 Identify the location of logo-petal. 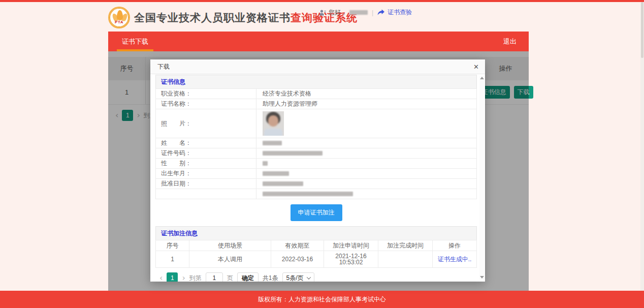
(120, 15).